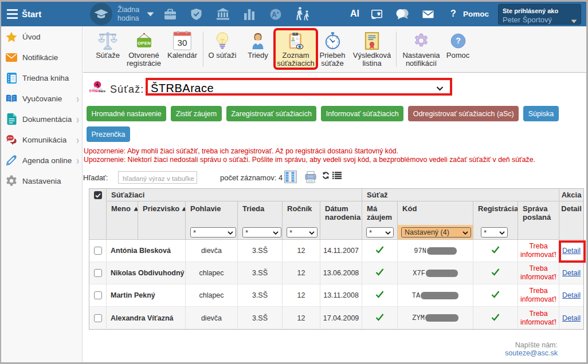  What do you see at coordinates (103, 91) in the screenshot?
I see `svg-text: race` at bounding box center [103, 91].